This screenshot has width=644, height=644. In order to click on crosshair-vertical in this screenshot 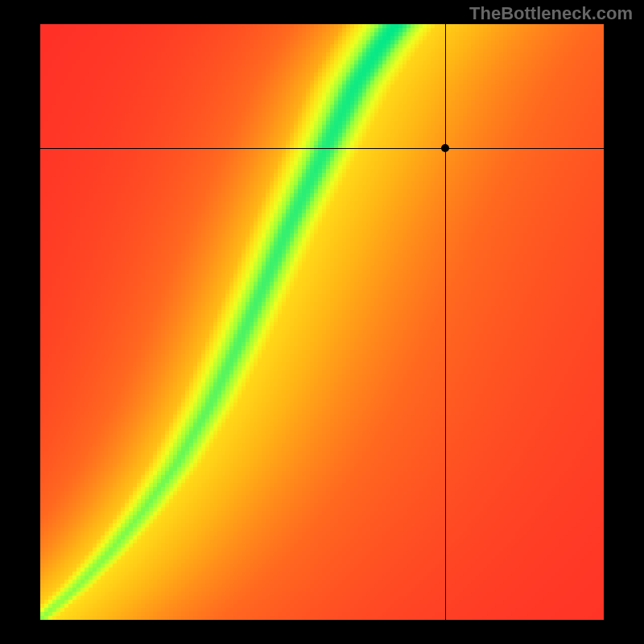, I will do `click(446, 322)`.